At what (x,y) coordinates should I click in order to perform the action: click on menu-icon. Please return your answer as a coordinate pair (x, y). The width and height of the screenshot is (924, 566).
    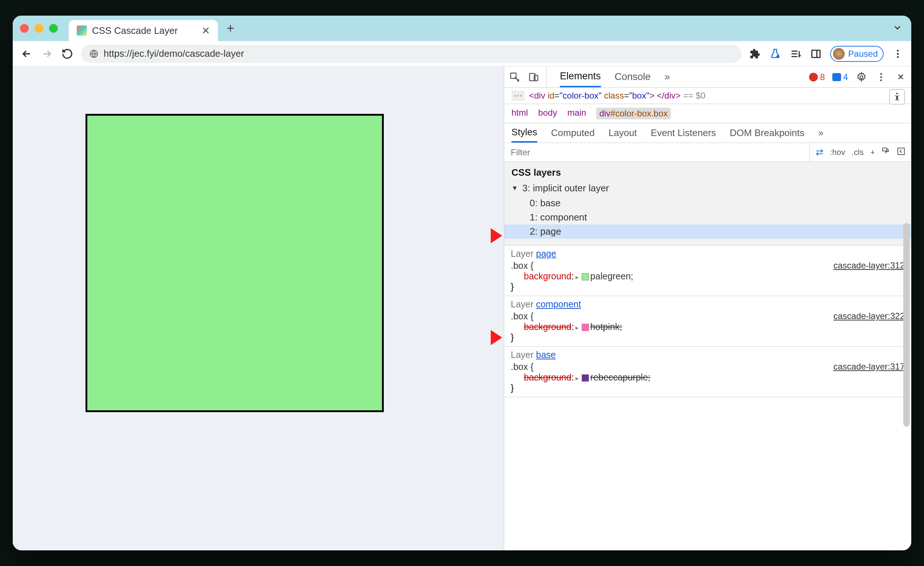
    Looking at the image, I should click on (898, 54).